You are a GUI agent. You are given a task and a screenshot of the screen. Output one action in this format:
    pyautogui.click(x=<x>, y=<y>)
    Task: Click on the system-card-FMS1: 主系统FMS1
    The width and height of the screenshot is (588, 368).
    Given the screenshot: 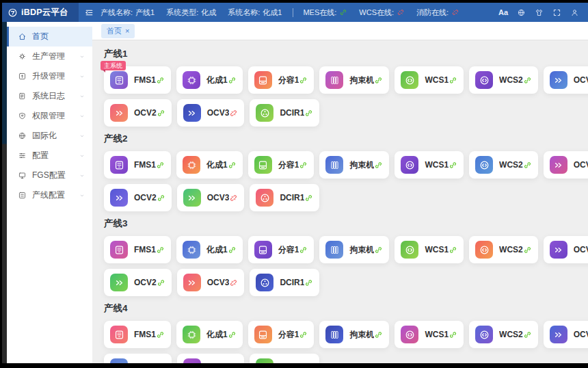 What is the action you would take?
    pyautogui.click(x=137, y=80)
    